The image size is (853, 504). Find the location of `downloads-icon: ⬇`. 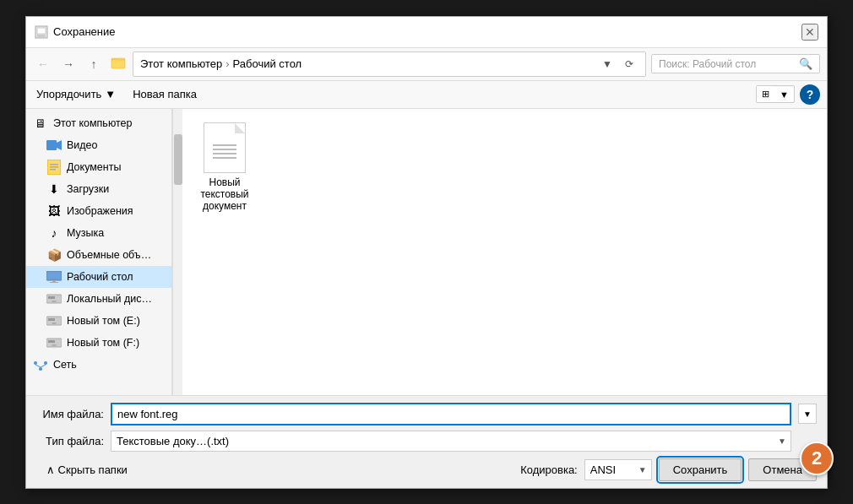

downloads-icon: ⬇ is located at coordinates (54, 189).